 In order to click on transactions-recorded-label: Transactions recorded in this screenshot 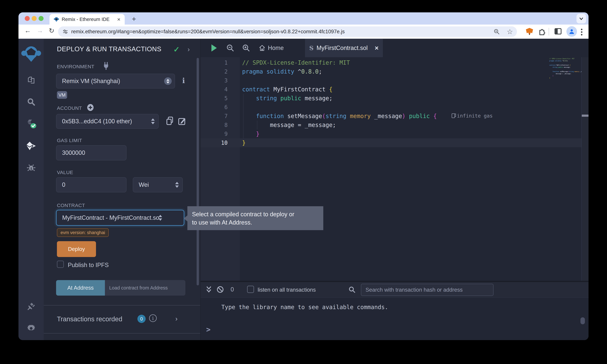, I will do `click(90, 319)`.